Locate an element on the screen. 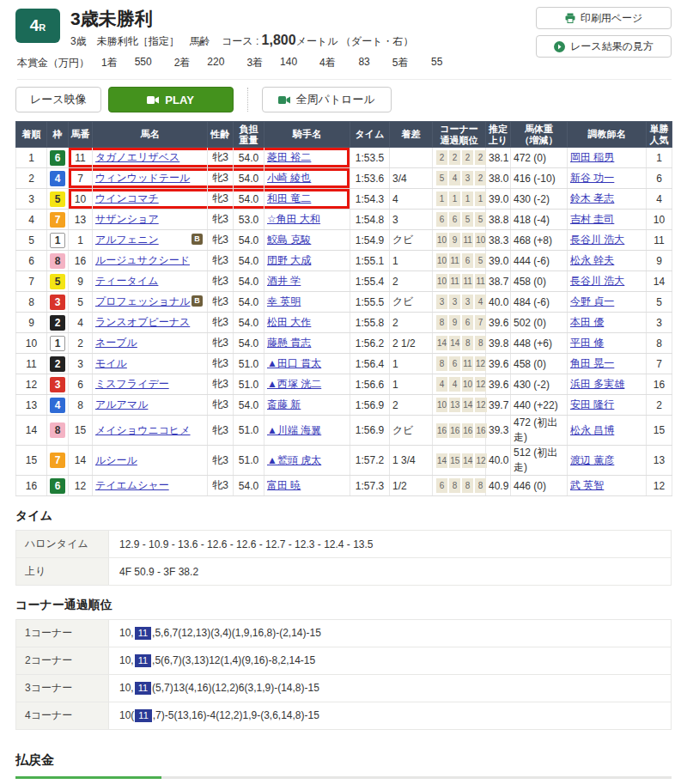 This screenshot has width=687, height=784. horse-name-link: ルージュサクシード is located at coordinates (143, 260).